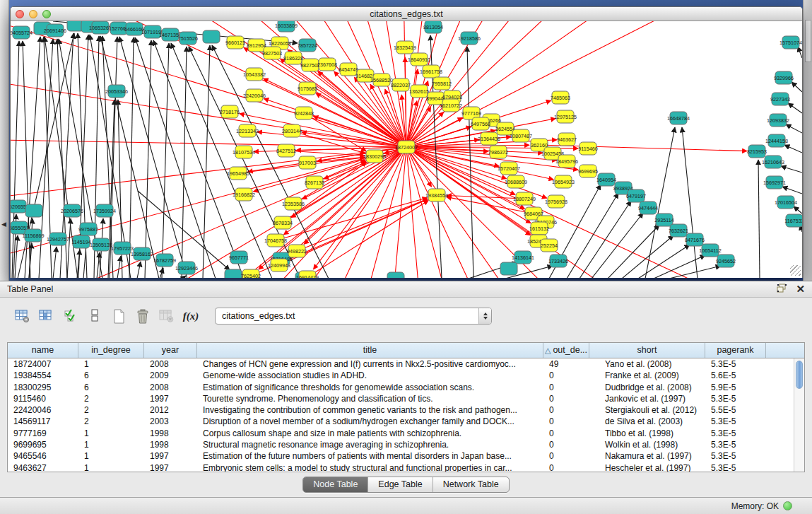 The height and width of the screenshot is (514, 812). I want to click on network-node: 7857224, so click(307, 45).